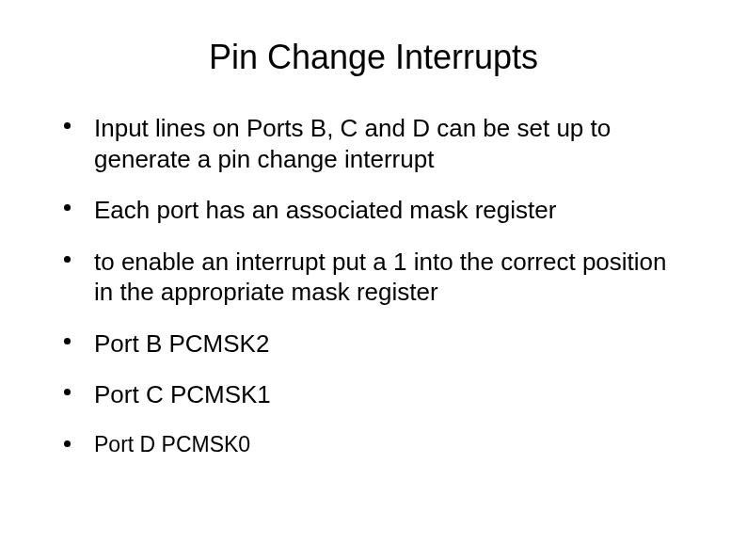 The image size is (747, 560). I want to click on bullet-text: to enable an interrupt put a 1 into the …, so click(392, 277).